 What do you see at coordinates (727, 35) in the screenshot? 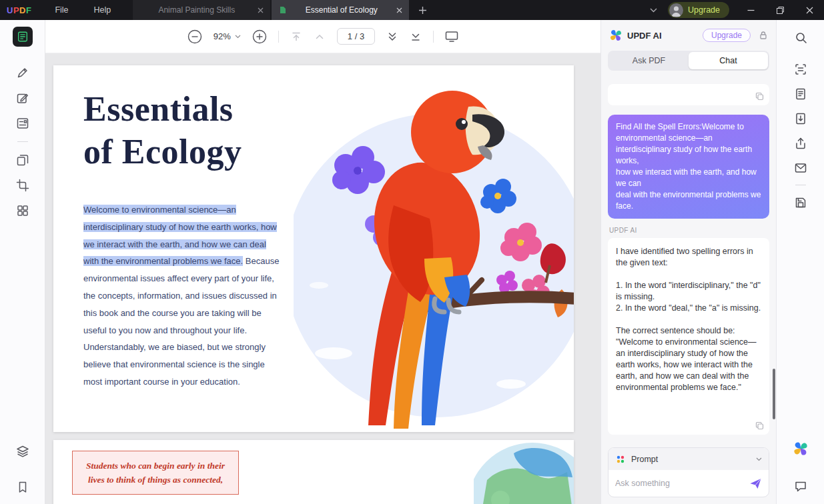
I see `ai-upgrade-button: Upgrade` at bounding box center [727, 35].